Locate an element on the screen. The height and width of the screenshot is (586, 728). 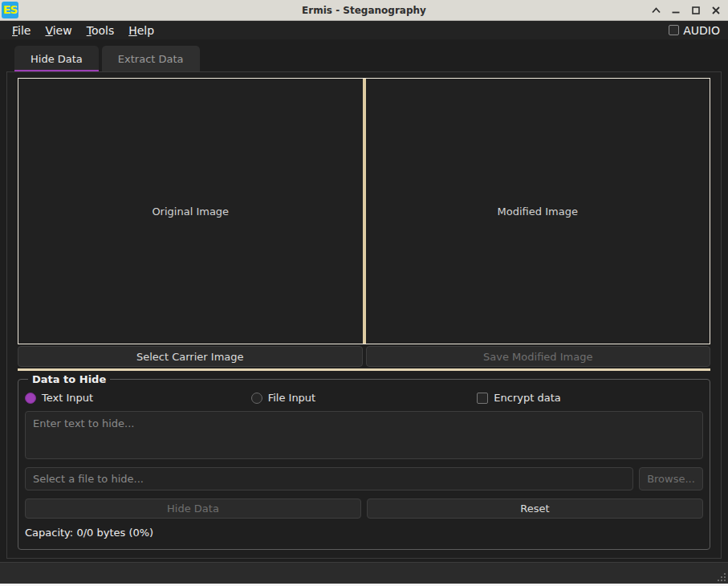
encrypt-data-option: Encrypt data is located at coordinates (590, 398).